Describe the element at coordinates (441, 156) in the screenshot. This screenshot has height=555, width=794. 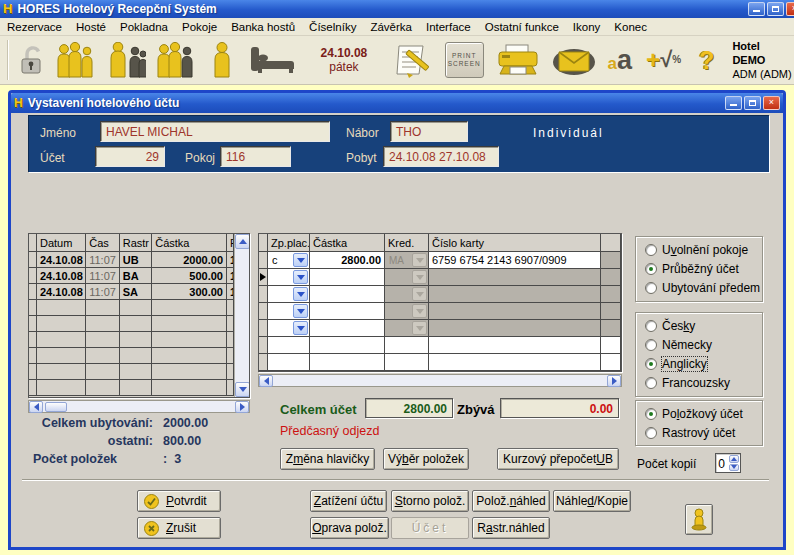
I see `stay-field: 24.10.08 27.10.08` at that location.